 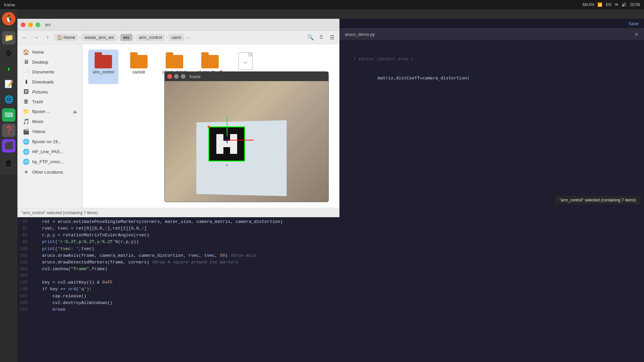 I want to click on eject-icon: ⏏, so click(x=75, y=112).